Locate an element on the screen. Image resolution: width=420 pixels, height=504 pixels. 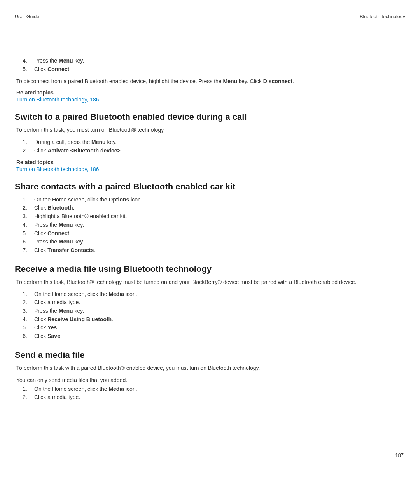
s3-steps: 1.On the Home screen, click the Media ic… is located at coordinates (210, 315).